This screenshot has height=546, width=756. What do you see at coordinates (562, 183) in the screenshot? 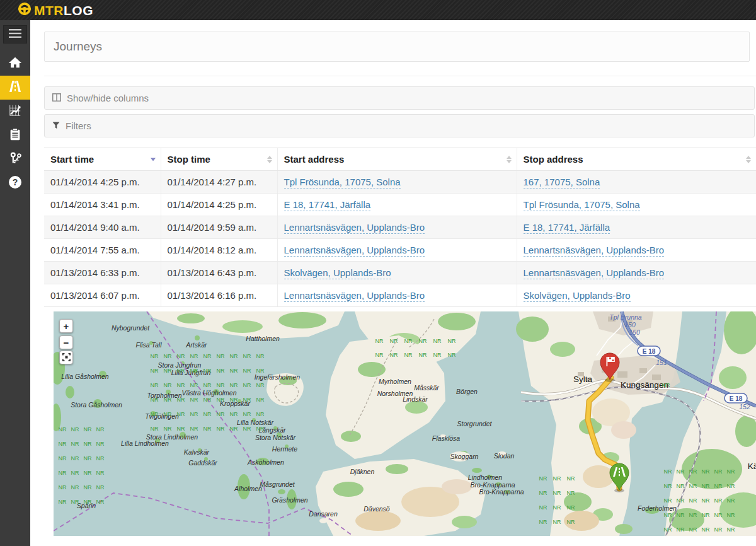
I see `stop-address-link: 167, 17075, Solna` at bounding box center [562, 183].